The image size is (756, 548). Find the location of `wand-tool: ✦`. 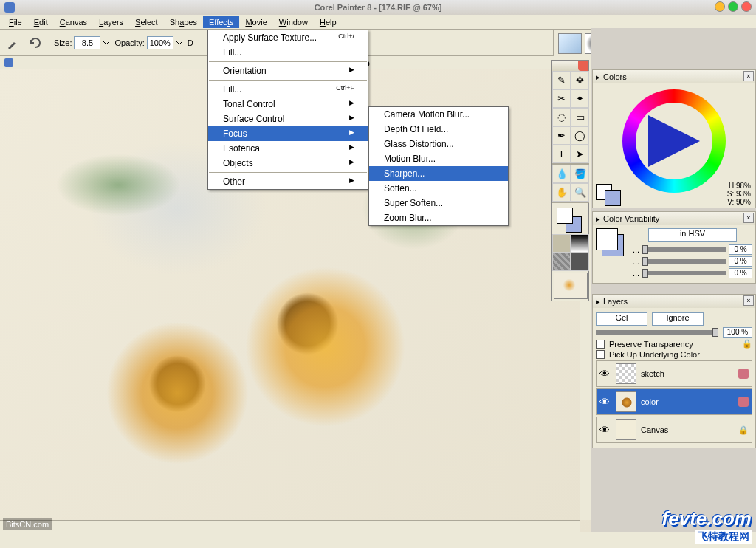

wand-tool: ✦ is located at coordinates (580, 99).